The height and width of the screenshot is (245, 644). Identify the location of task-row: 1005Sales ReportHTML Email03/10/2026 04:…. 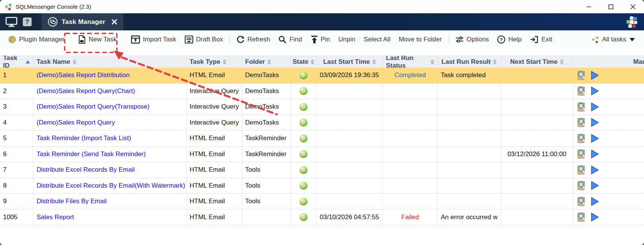
(322, 218).